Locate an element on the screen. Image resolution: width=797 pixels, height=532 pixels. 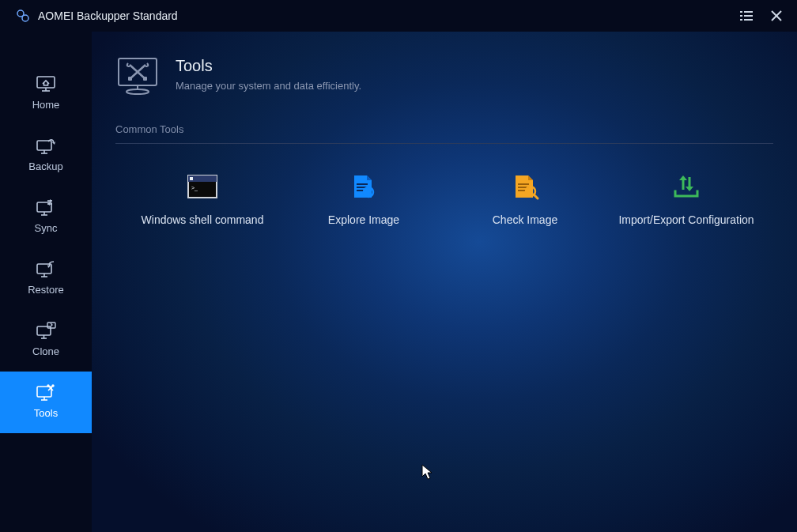
tool-check-image: Check Image is located at coordinates (525, 199).